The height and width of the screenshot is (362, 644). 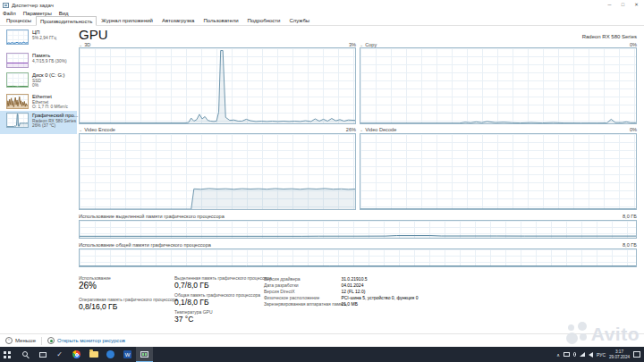 What do you see at coordinates (111, 354) in the screenshot?
I see `blue-app-icon` at bounding box center [111, 354].